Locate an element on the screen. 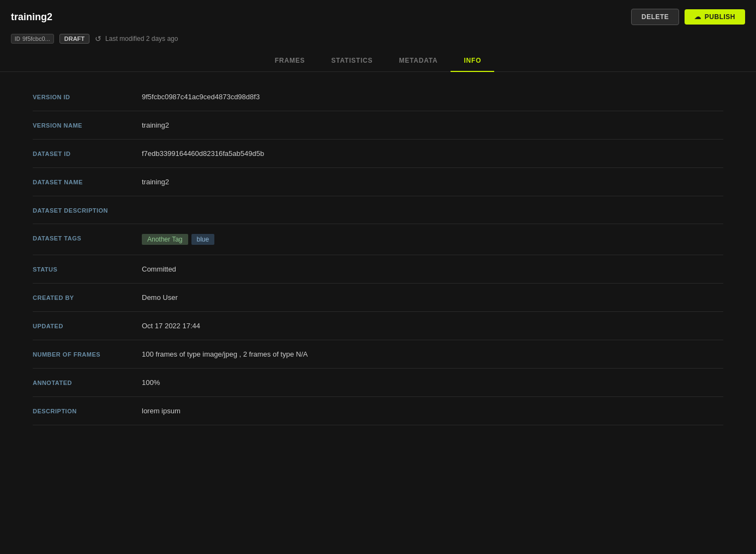  tag-another-tag: Another Tag is located at coordinates (165, 239).